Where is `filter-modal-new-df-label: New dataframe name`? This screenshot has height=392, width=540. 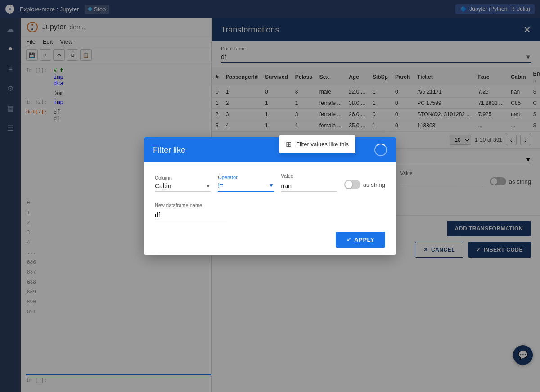
filter-modal-new-df-label: New dataframe name is located at coordinates (270, 205).